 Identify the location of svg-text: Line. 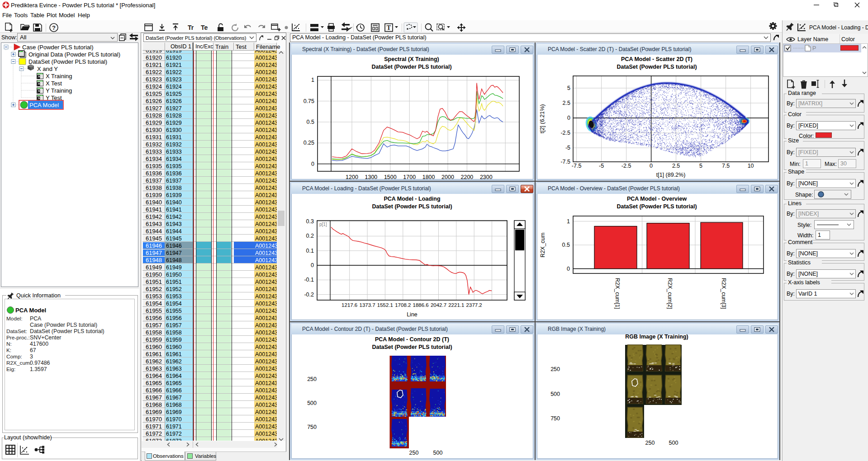
(412, 315).